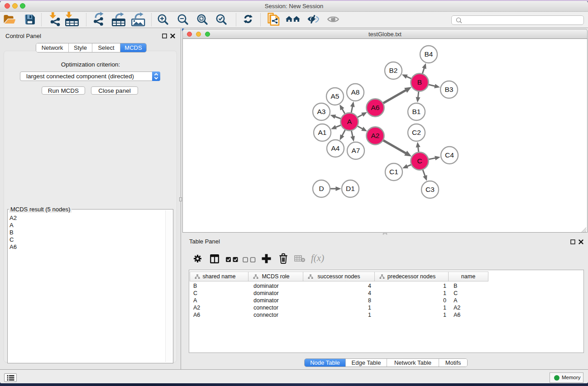  I want to click on svg-text: D1, so click(350, 188).